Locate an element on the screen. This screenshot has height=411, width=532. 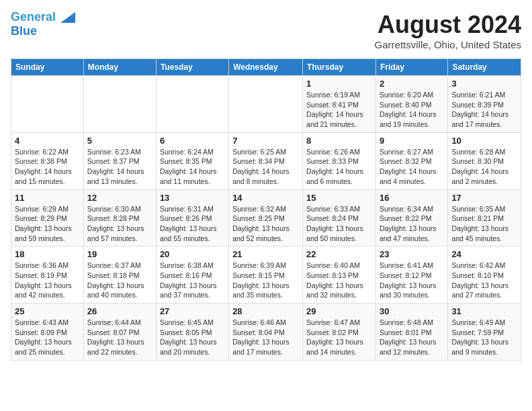
day-number: 24 is located at coordinates (484, 254).